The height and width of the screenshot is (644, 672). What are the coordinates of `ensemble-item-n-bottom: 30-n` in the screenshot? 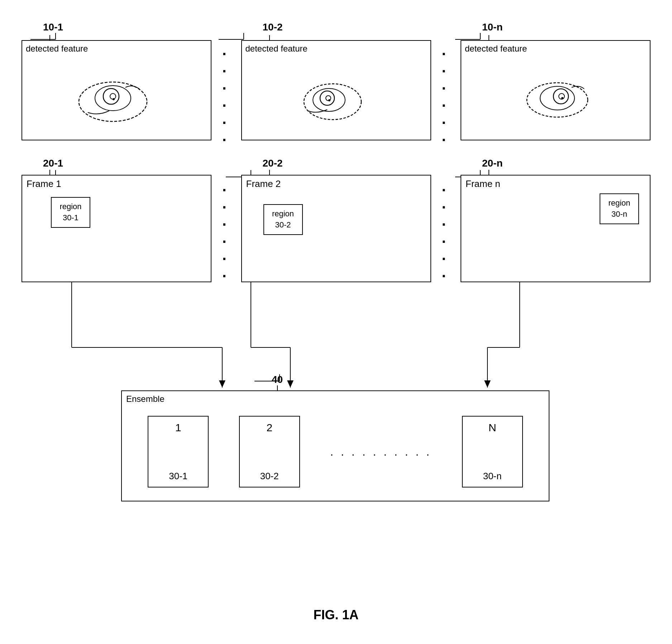 It's located at (492, 476).